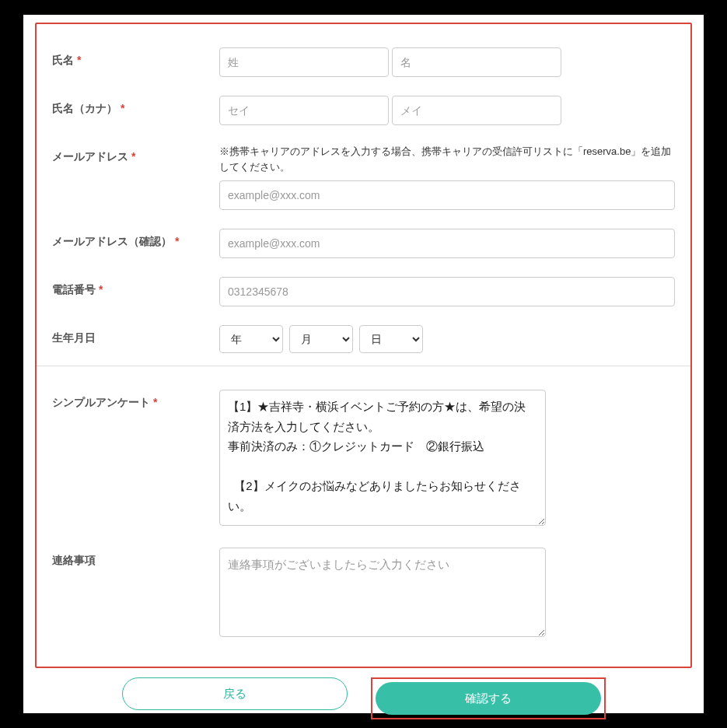 The height and width of the screenshot is (728, 727). I want to click on email-confirm-input, so click(447, 243).